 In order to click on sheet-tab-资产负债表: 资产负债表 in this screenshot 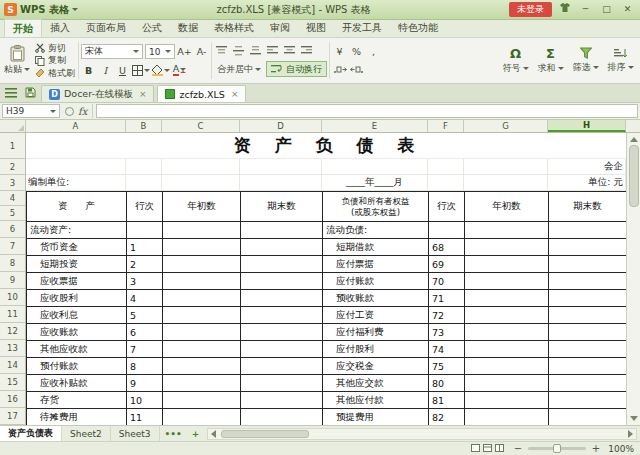, I will do `click(31, 434)`.